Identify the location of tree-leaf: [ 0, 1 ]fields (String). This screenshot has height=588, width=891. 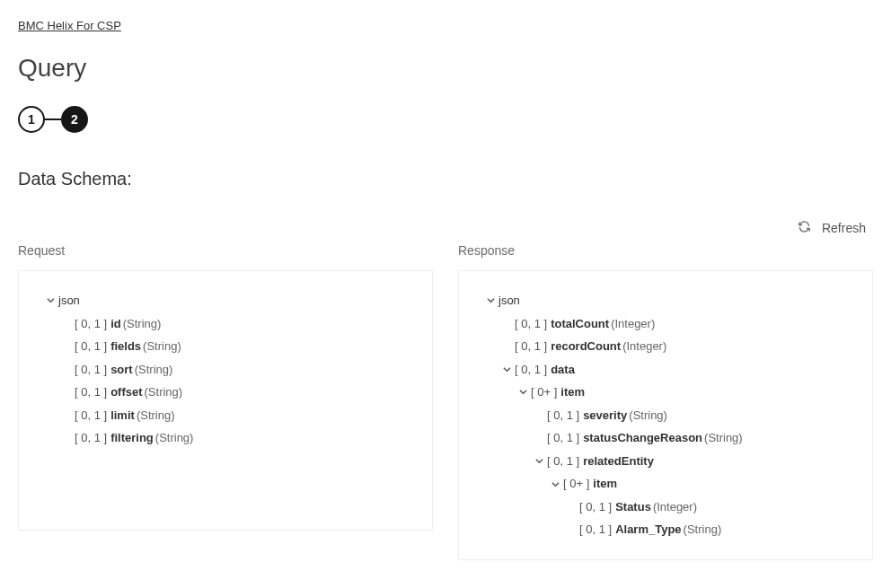
(220, 347).